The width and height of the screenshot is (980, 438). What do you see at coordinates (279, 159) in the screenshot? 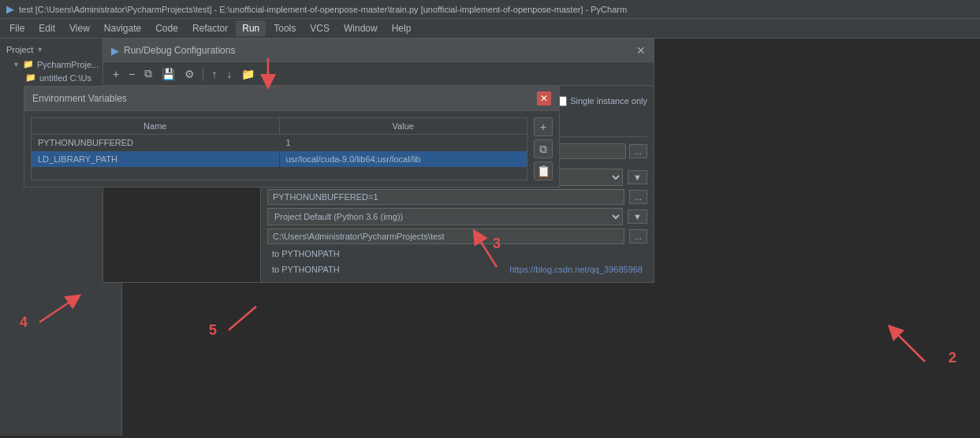
I see `env-row-1: LD_LIBRARY_PATH usr/local/cuda-9.0/lib64…` at bounding box center [279, 159].